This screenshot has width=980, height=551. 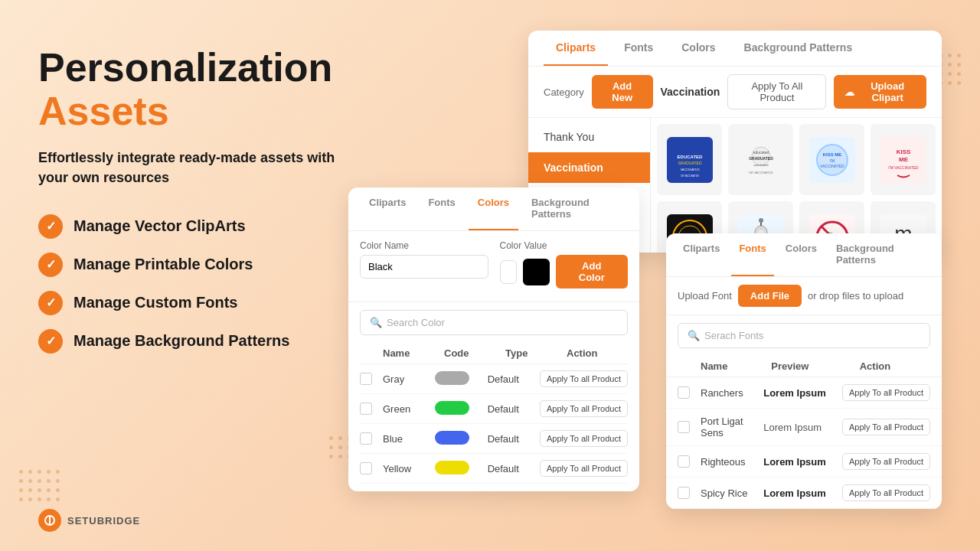 I want to click on font-col-action: Action, so click(x=895, y=366).